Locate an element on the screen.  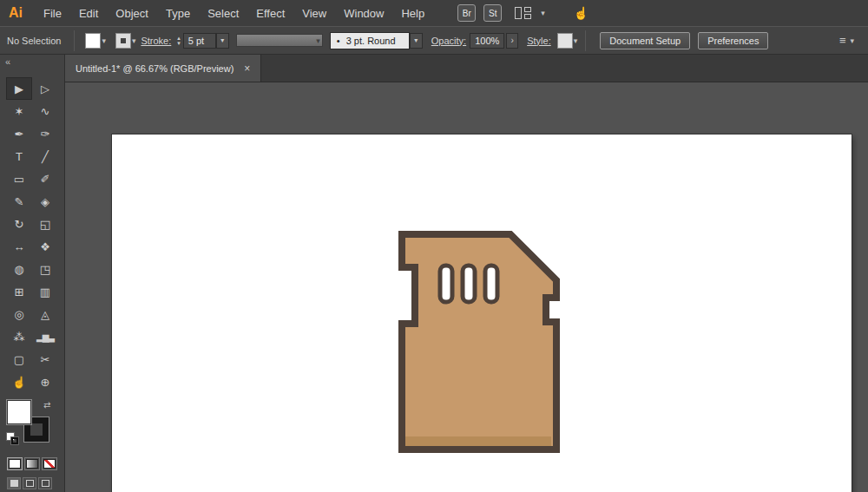
tools-grid: ▶ ▷ ✶ ∿ ✒ ✑ T ╱ ▭ ✐ ✎ ◈ ↻ ◱ ↔ ❖ ◍ ◳ ⊞ ▥ … is located at coordinates (32, 235).